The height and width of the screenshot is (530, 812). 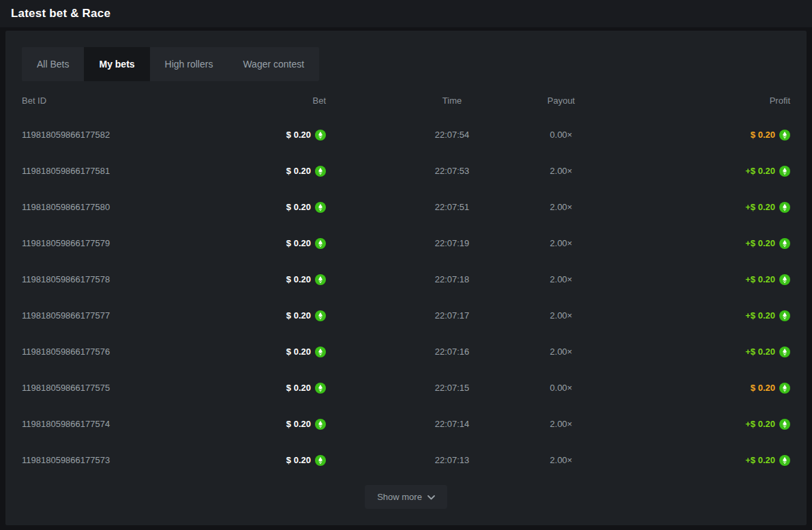 I want to click on chevron-down-icon, so click(x=431, y=497).